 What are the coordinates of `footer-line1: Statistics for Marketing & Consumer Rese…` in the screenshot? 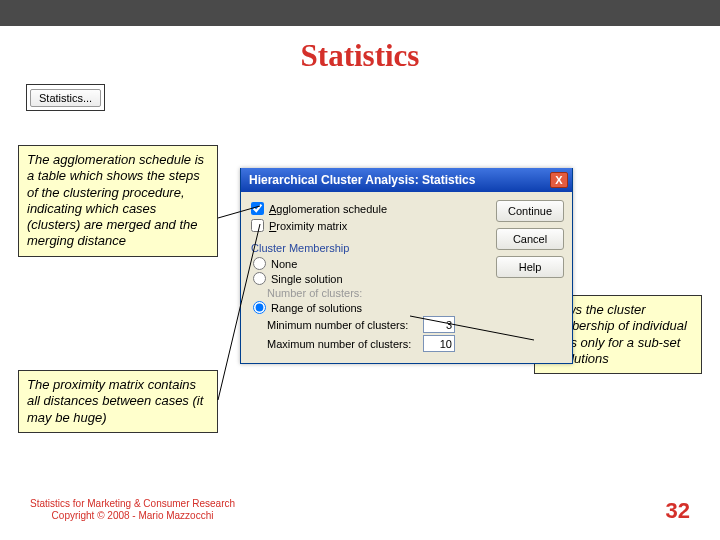 It's located at (132, 504).